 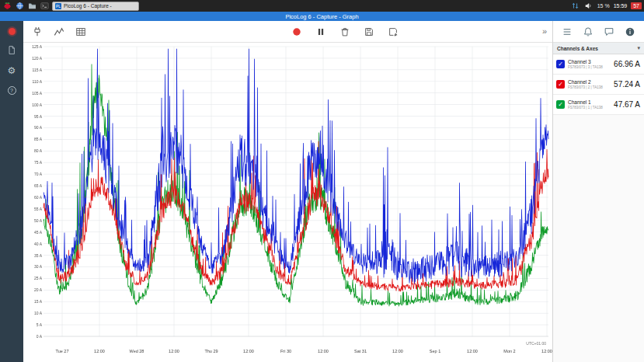 What do you see at coordinates (33, 47) in the screenshot?
I see `y-axis-label: 125 A` at bounding box center [33, 47].